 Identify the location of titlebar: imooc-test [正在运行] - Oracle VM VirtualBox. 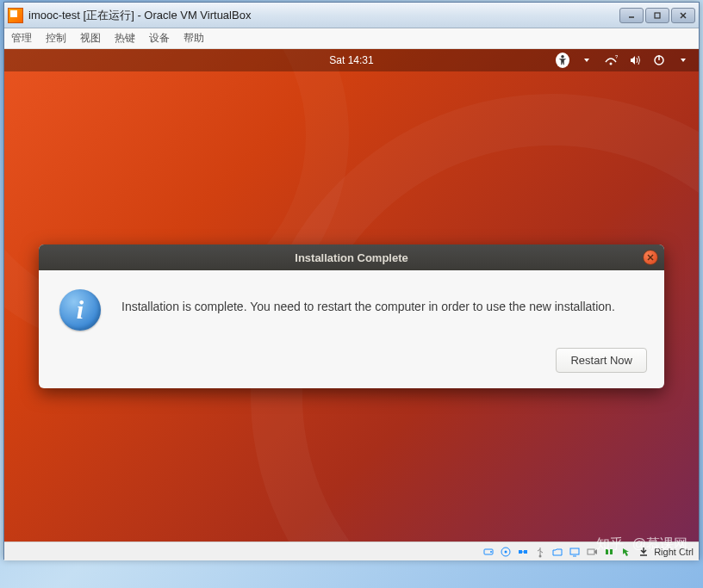
(352, 15).